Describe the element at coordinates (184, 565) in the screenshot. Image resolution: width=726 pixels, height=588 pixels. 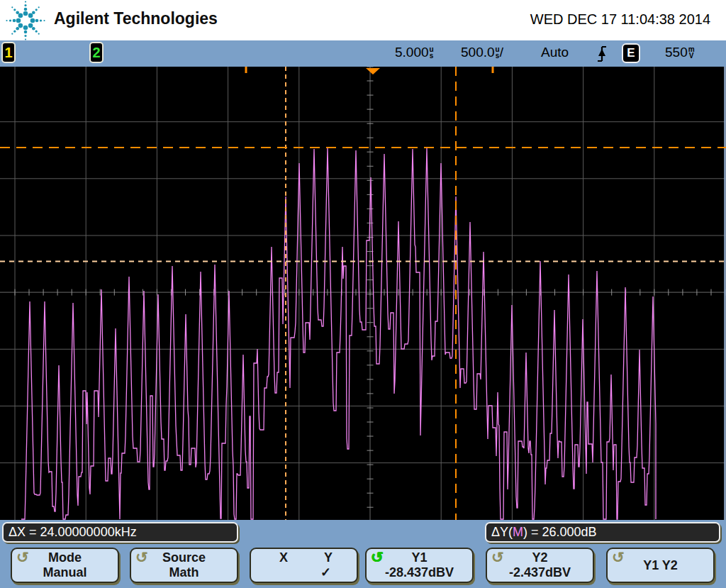
I see `softkey-source: ↺ Source Math` at that location.